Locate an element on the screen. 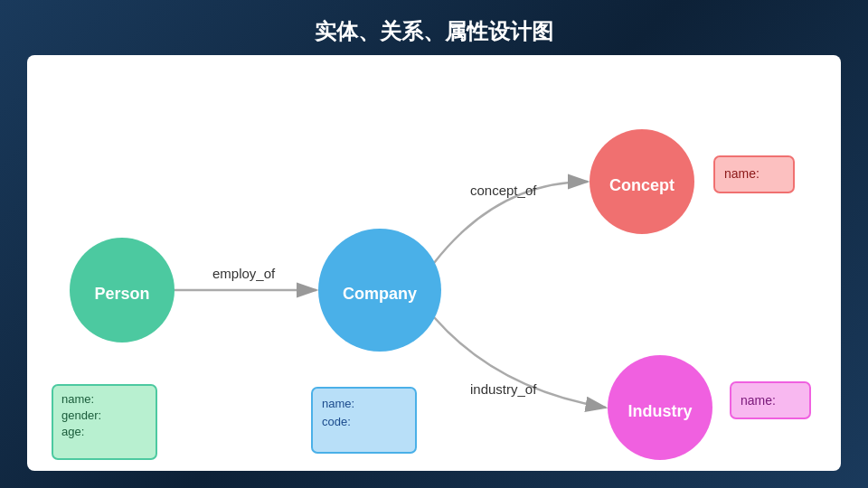 Image resolution: width=868 pixels, height=488 pixels. concept-name-label: name: is located at coordinates (741, 174).